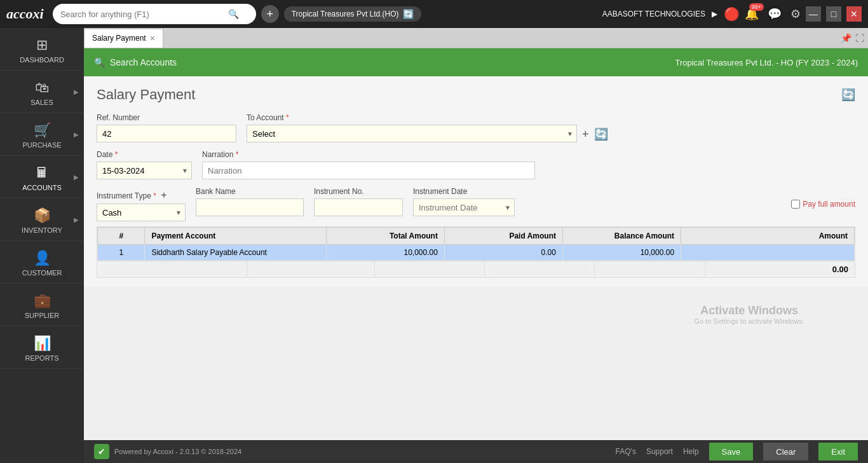  What do you see at coordinates (412, 134) in the screenshot?
I see `to-account-select: Select` at bounding box center [412, 134].